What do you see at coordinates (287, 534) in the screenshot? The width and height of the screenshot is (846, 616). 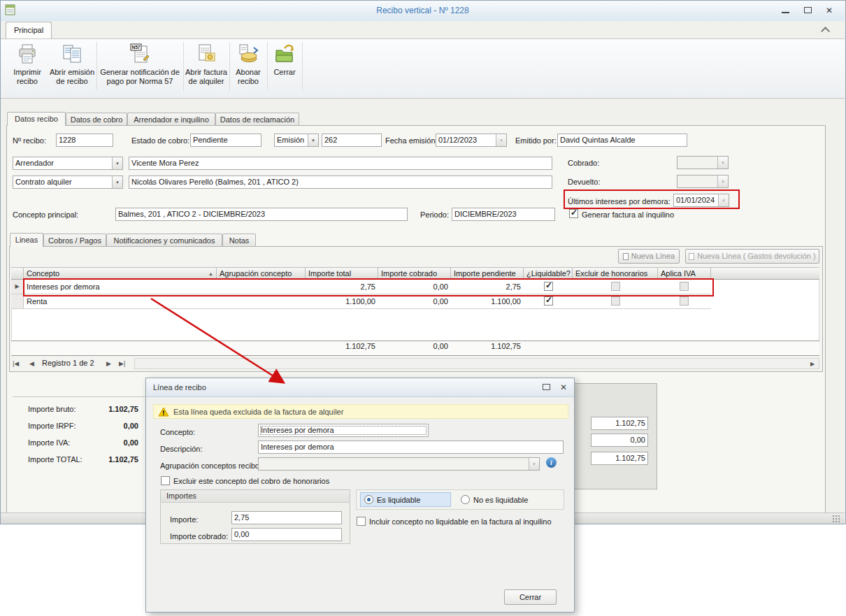 I see `dlg-importe-cobrado-field: 0,00` at bounding box center [287, 534].